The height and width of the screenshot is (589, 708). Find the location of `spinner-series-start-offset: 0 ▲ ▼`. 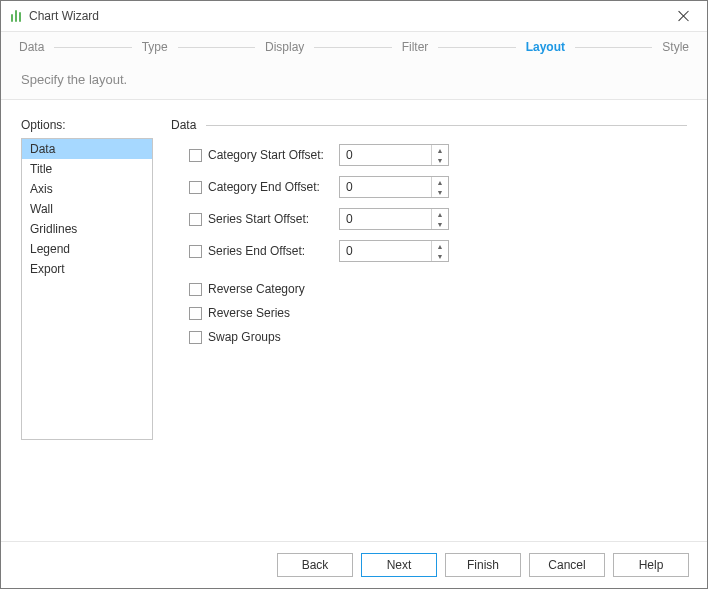

spinner-series-start-offset: 0 ▲ ▼ is located at coordinates (394, 219).